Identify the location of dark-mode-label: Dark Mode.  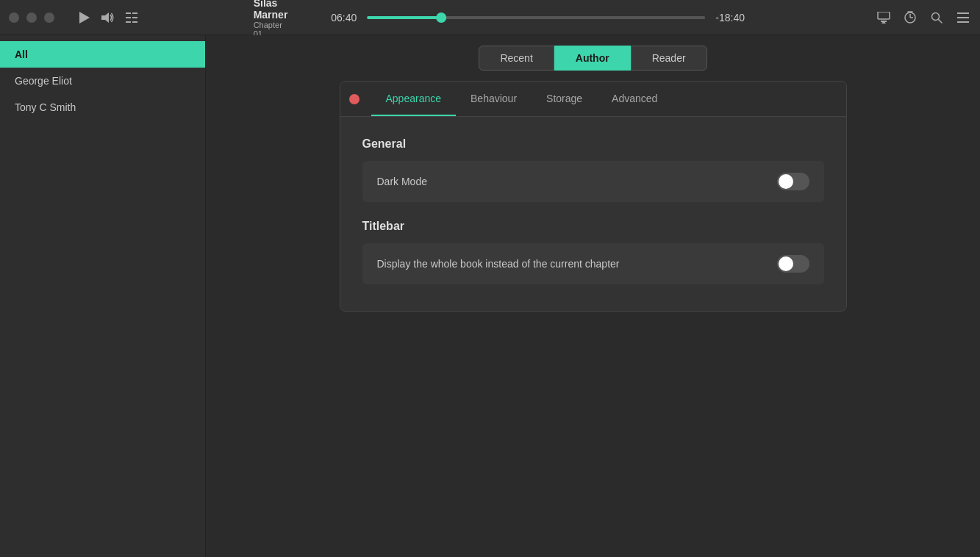
(402, 182).